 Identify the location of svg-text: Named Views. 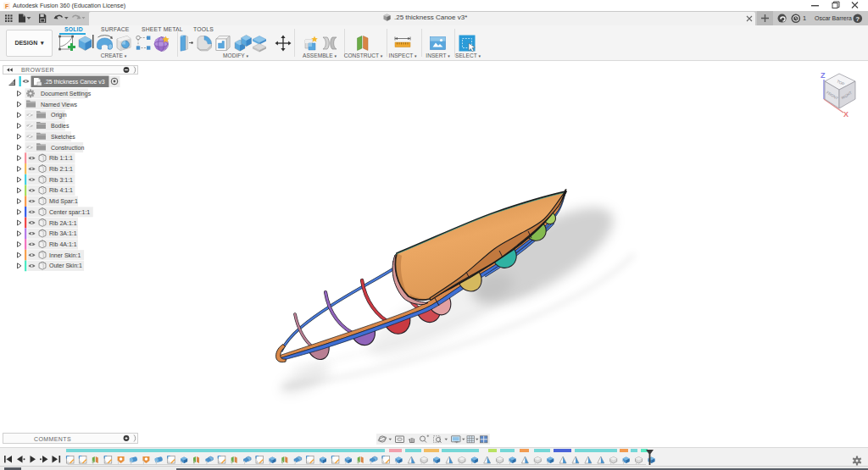
(59, 103).